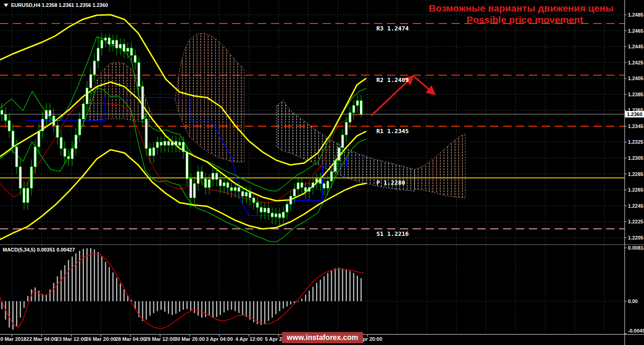  I want to click on time-scale-label: 4 Apr 12:00, so click(249, 339).